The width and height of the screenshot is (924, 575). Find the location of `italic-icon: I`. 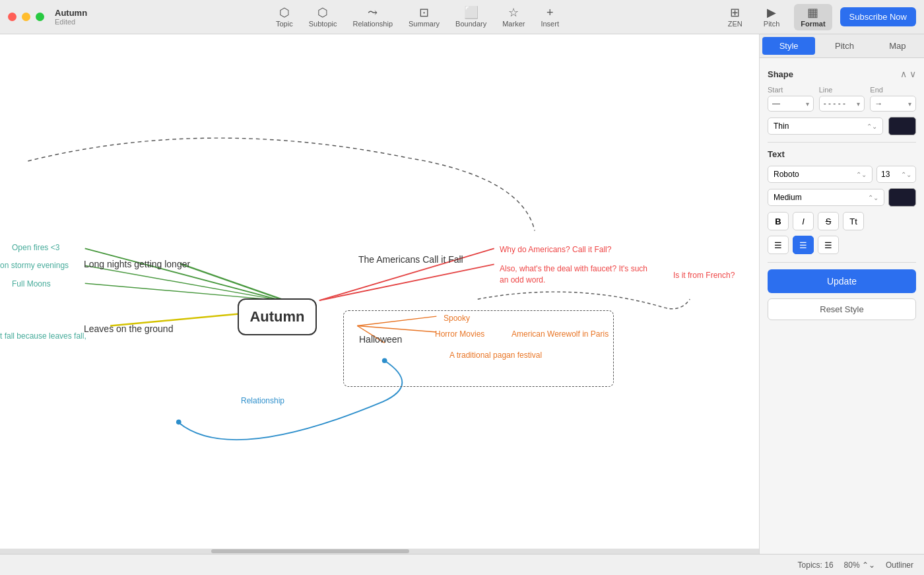

italic-icon: I is located at coordinates (803, 222).